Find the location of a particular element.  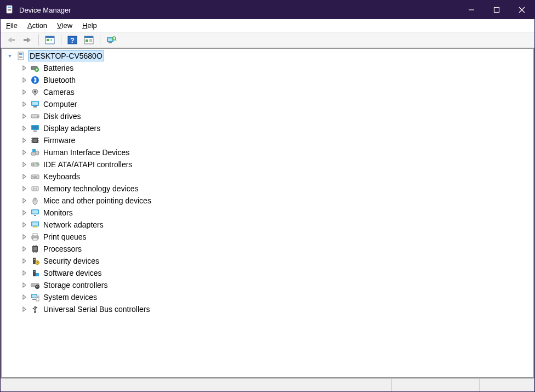

tree-item-label: Network adapters is located at coordinates (73, 225).